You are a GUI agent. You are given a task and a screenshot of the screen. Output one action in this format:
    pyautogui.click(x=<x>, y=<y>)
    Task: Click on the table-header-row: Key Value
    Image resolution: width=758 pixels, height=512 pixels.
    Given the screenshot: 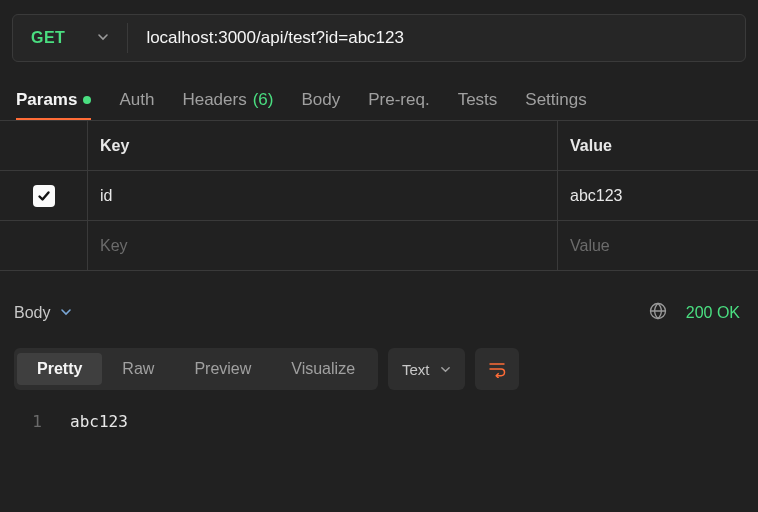 What is the action you would take?
    pyautogui.click(x=379, y=146)
    